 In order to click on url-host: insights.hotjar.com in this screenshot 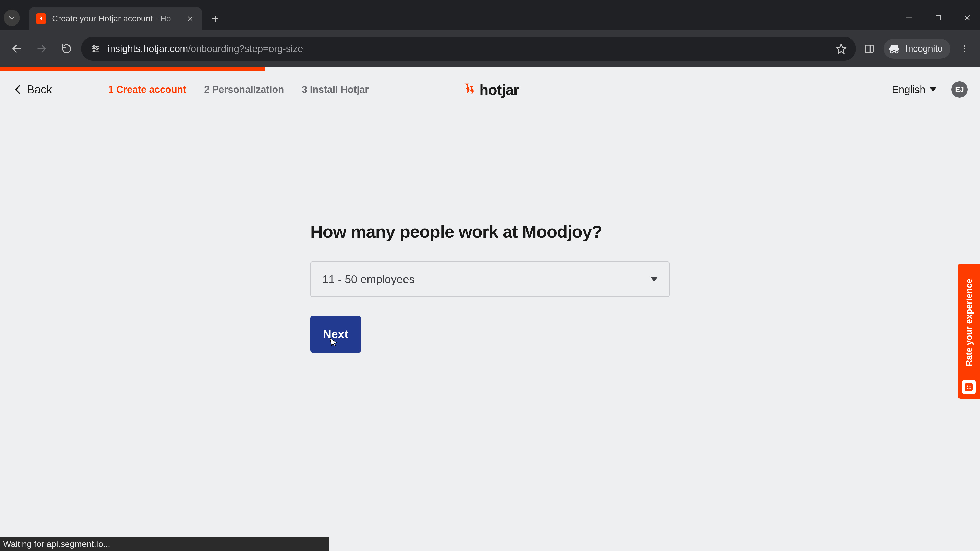, I will do `click(148, 49)`.